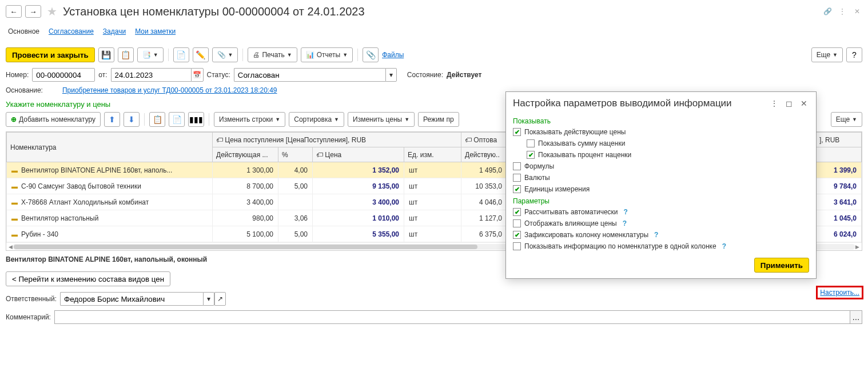 The height and width of the screenshot is (384, 868). I want to click on comment-expand-button: …, so click(856, 317).